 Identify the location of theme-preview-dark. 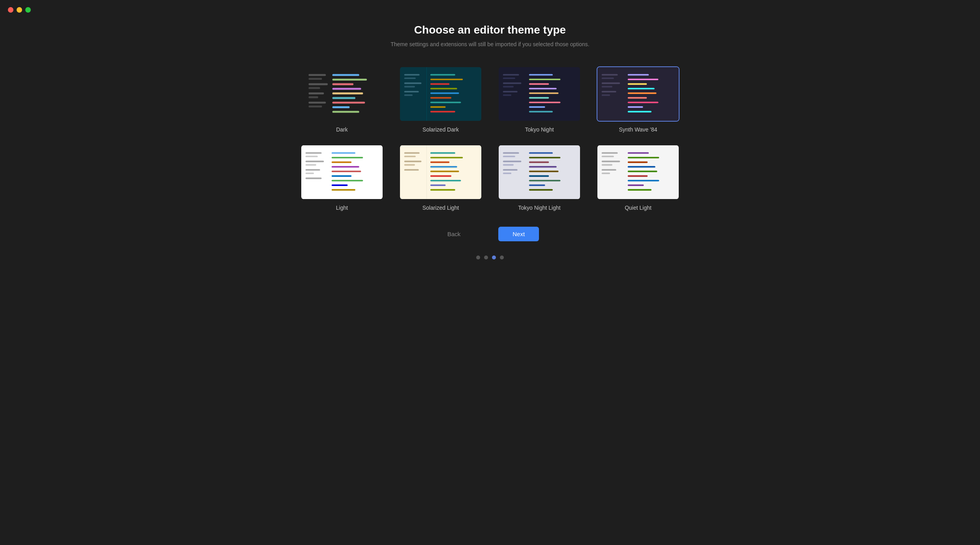
(342, 94).